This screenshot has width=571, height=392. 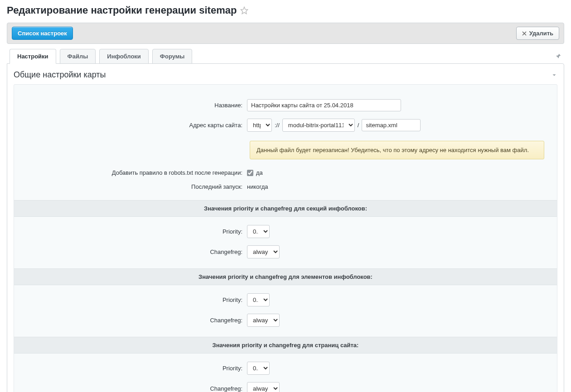 What do you see at coordinates (263, 387) in the screenshot?
I see `changefreg-select-pages: always` at bounding box center [263, 387].